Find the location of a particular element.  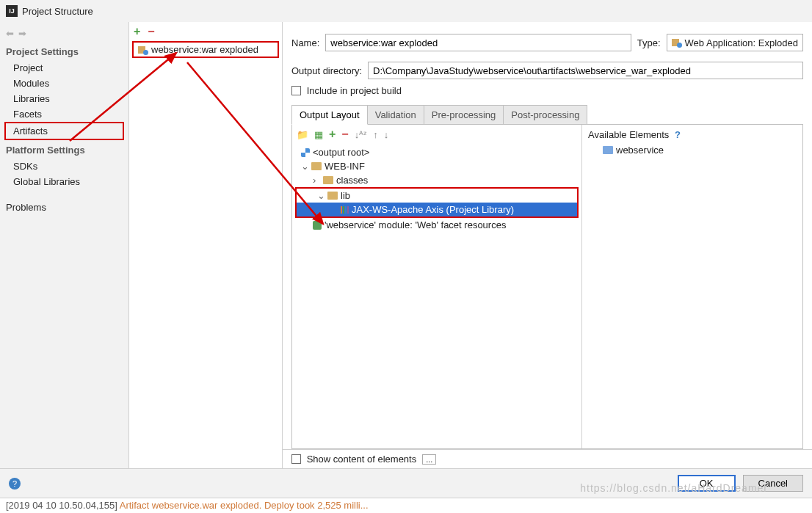

section-project-settings: Project Settings is located at coordinates (65, 51).